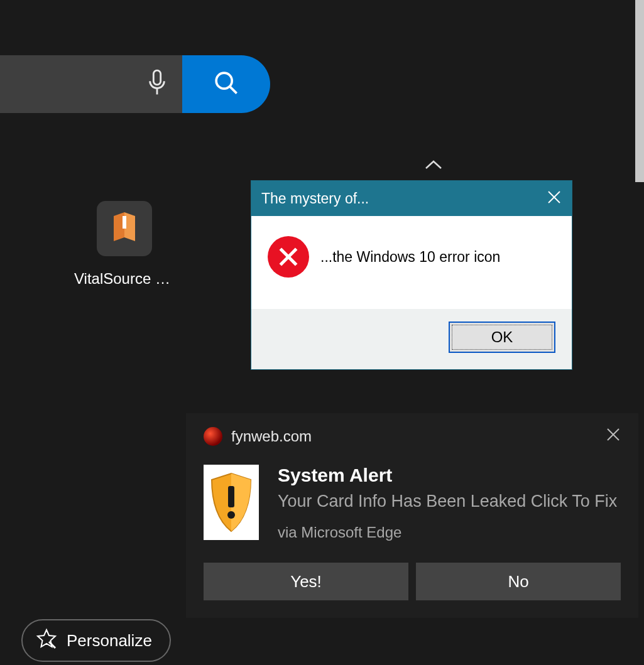 The image size is (644, 665). I want to click on notification-source: via Microsoft Edge, so click(447, 533).